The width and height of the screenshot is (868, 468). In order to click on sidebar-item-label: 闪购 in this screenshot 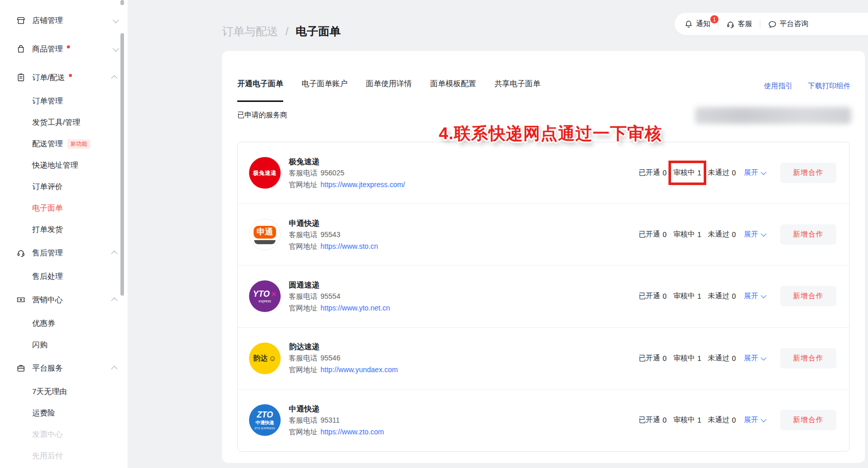, I will do `click(40, 345)`.